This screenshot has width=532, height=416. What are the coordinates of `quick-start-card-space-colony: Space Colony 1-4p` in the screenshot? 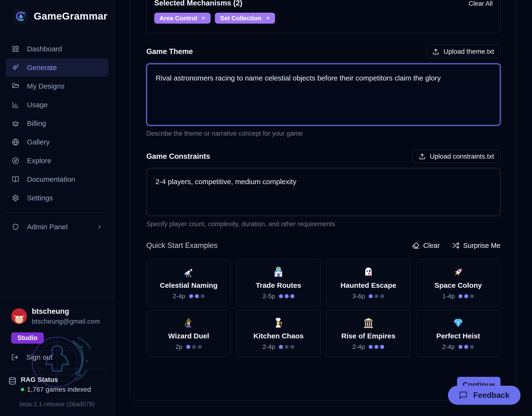 It's located at (458, 283).